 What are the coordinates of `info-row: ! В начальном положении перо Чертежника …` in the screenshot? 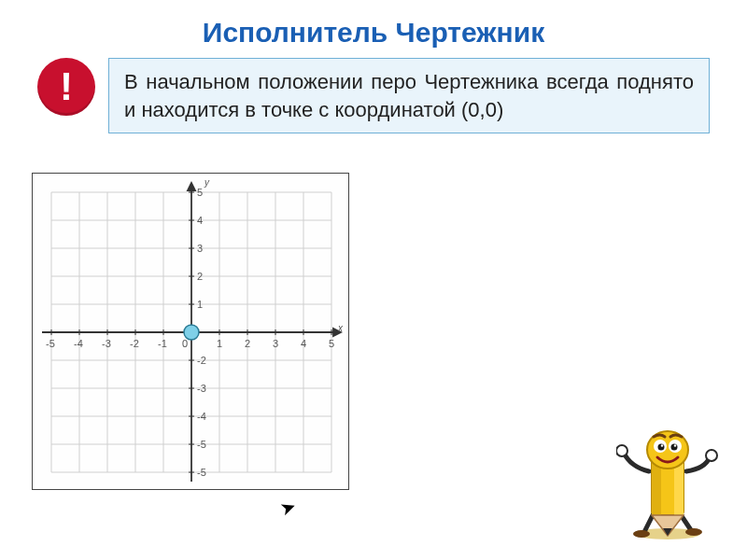 It's located at (374, 95).